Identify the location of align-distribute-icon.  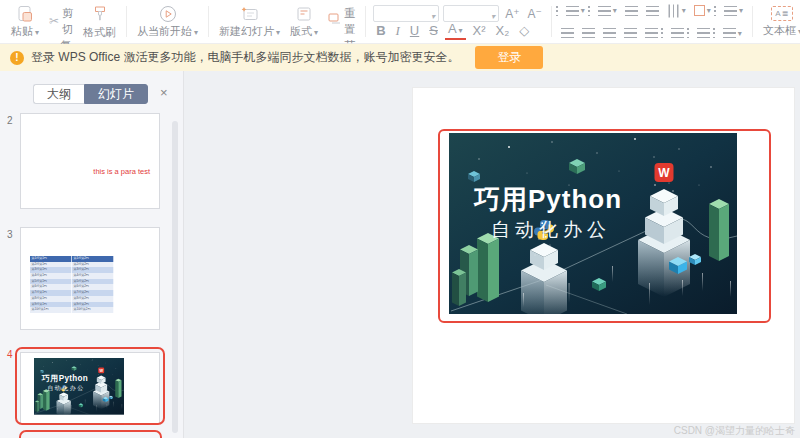
(652, 33).